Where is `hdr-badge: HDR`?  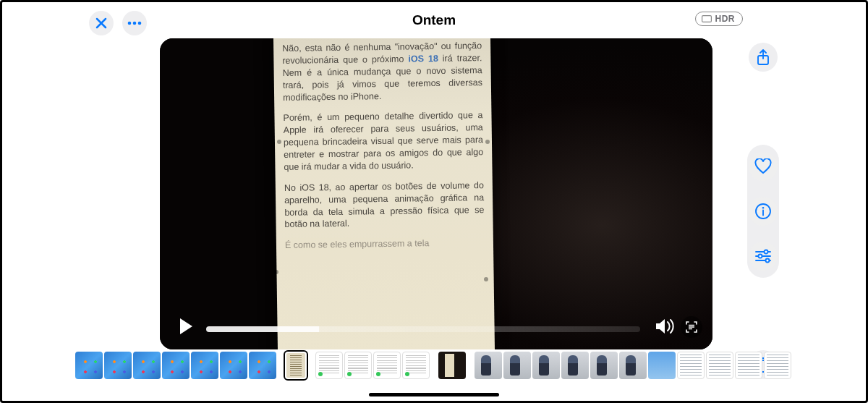
hdr-badge: HDR is located at coordinates (719, 19).